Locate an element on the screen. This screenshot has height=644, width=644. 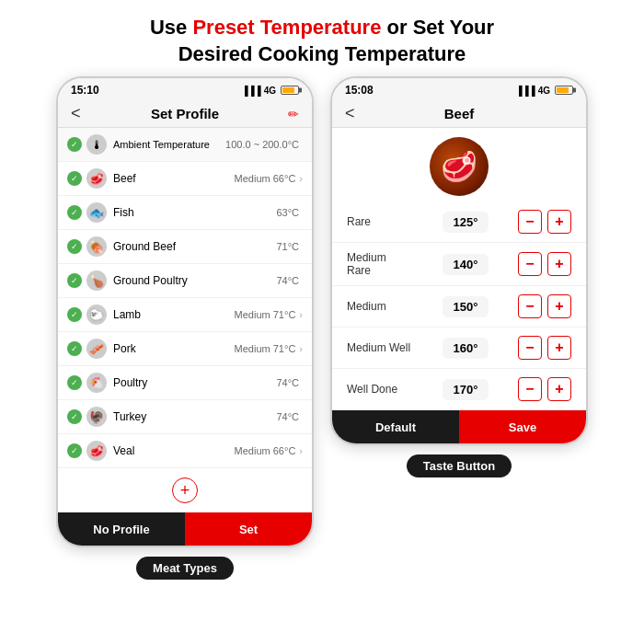
battery-icon is located at coordinates (290, 90).